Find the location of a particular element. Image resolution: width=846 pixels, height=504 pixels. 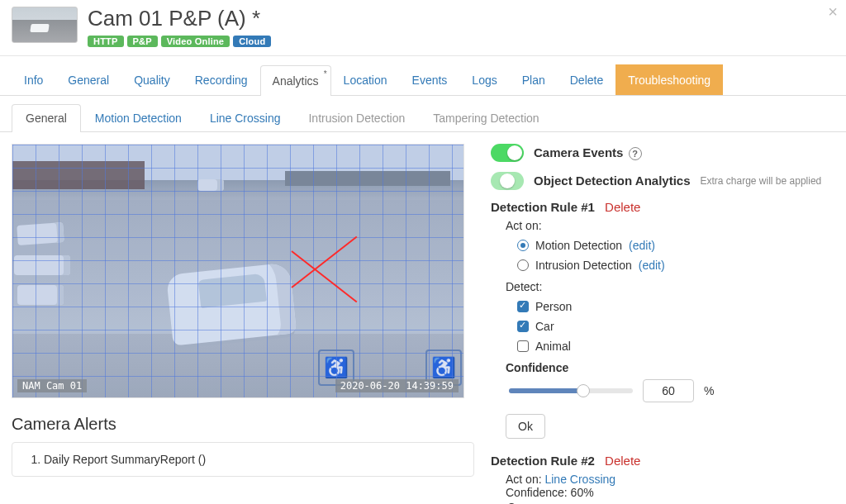

tab-info: Info is located at coordinates (33, 79).